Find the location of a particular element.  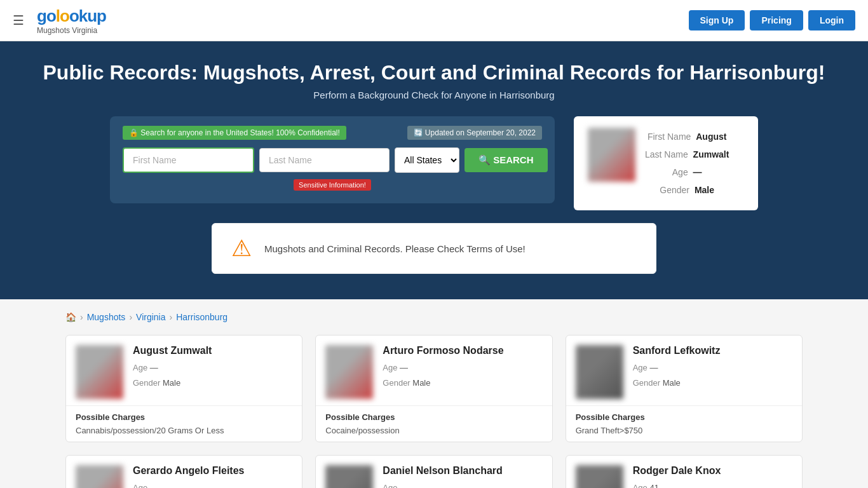

breadcrumb: 🏠 › Mugshots › Virginia › Harrisonburg is located at coordinates (434, 317).